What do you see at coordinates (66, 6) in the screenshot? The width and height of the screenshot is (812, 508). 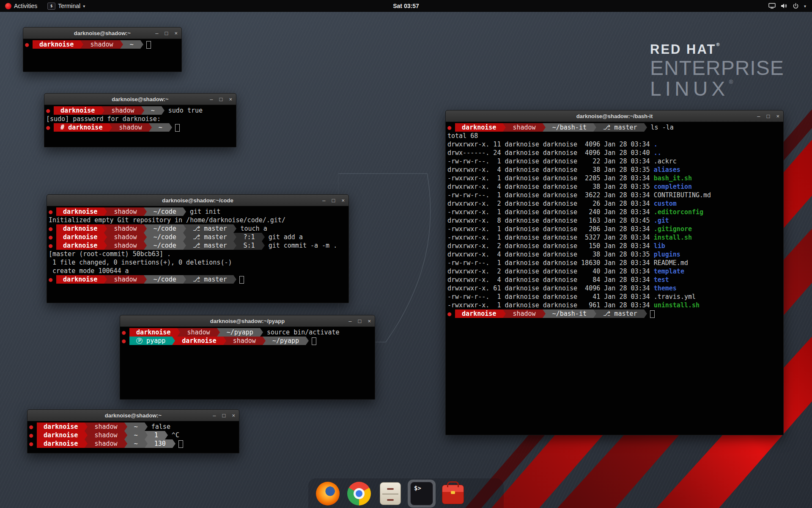 I see `app-menu-terminal: $ Terminal ▾` at bounding box center [66, 6].